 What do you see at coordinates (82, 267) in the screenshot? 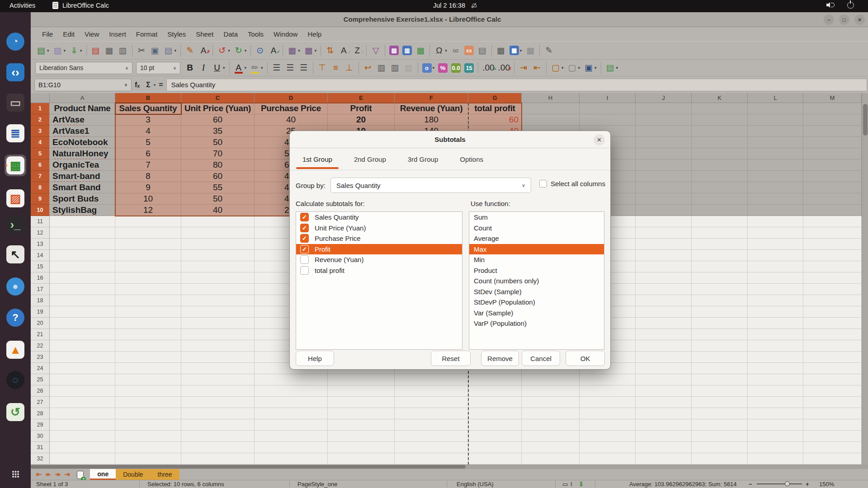
I see `cell-A15` at bounding box center [82, 267].